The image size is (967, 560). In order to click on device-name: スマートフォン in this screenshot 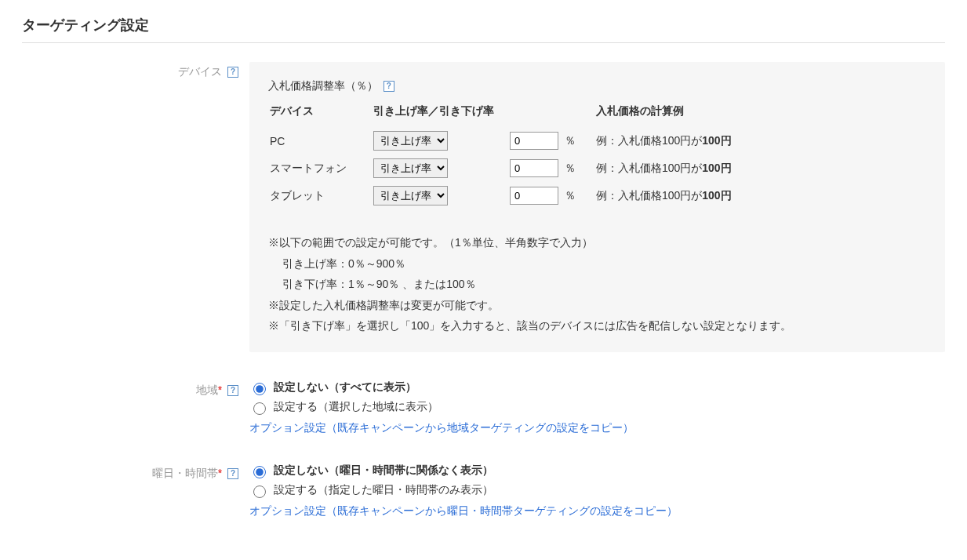, I will do `click(321, 168)`.